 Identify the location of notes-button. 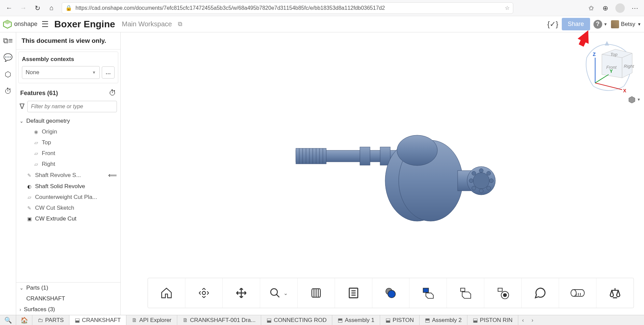
(354, 293).